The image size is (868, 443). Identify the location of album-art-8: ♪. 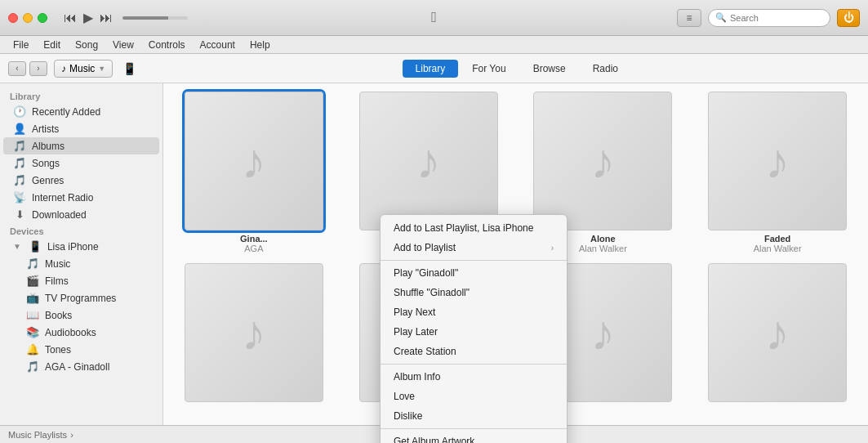
(777, 333).